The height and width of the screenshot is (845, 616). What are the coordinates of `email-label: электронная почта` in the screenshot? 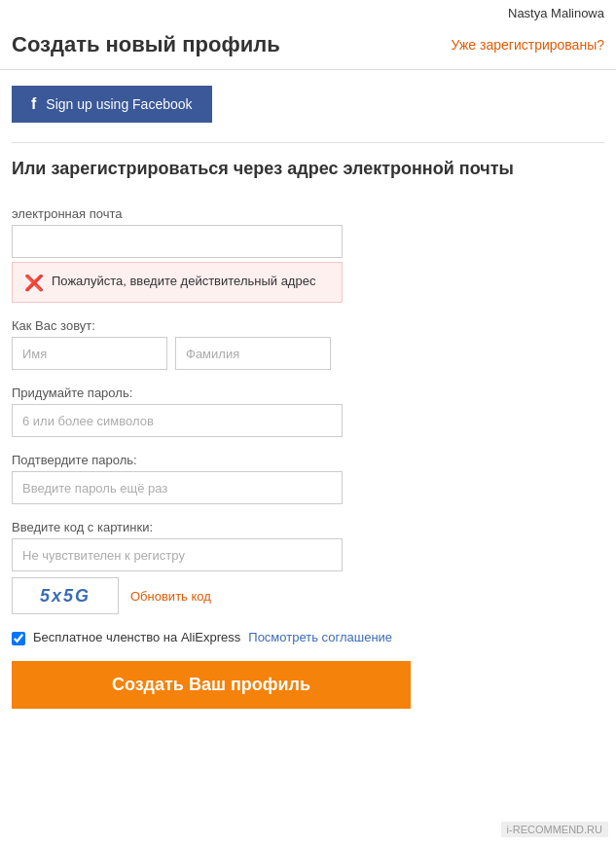 It's located at (308, 214).